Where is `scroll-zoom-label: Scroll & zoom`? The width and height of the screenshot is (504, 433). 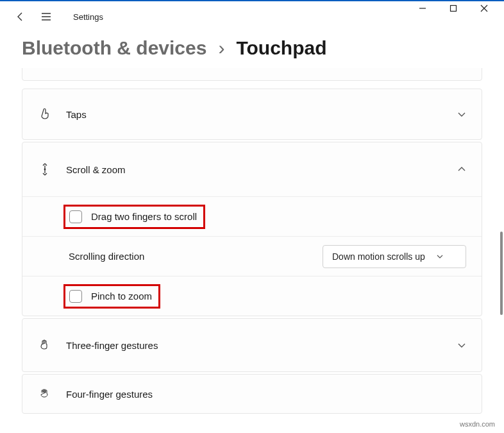
scroll-zoom-label: Scroll & zoom is located at coordinates (255, 169).